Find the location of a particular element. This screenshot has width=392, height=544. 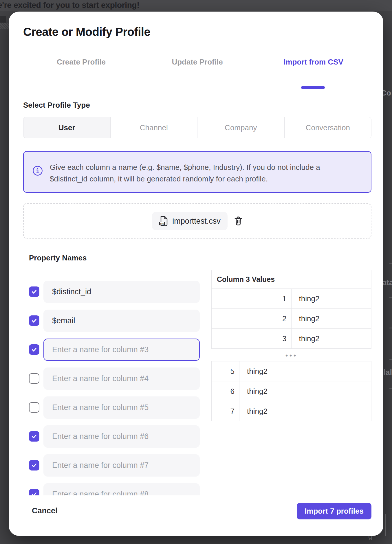

tab-update-profile: Update Profile is located at coordinates (197, 62).